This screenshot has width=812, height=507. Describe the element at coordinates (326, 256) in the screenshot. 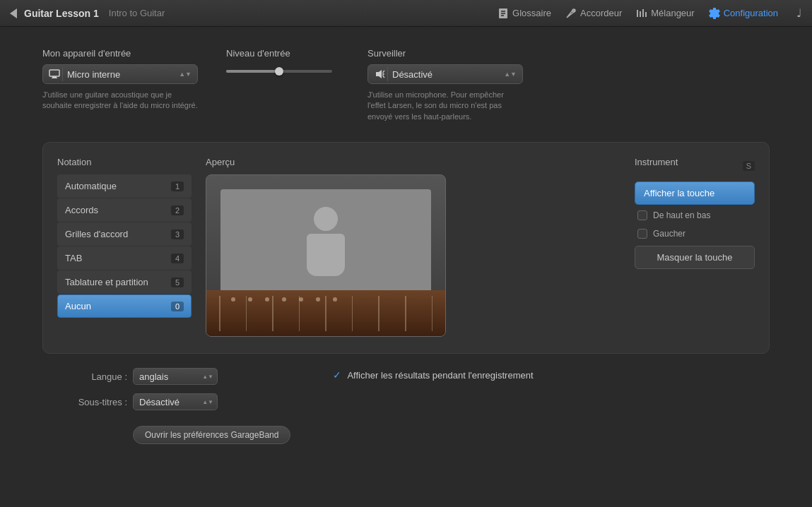

I see `apercu-preview` at that location.